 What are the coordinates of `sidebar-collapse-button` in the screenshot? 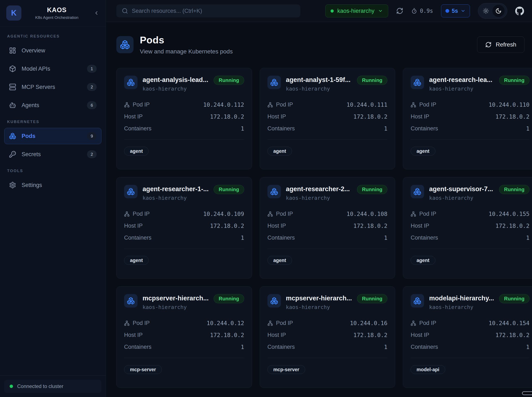 It's located at (97, 13).